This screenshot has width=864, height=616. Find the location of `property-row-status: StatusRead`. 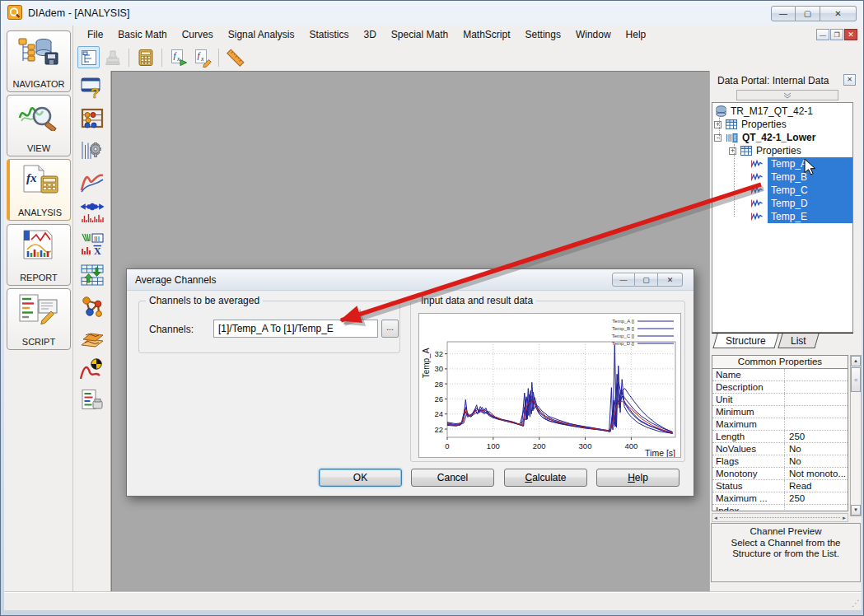

property-row-status: StatusRead is located at coordinates (780, 486).